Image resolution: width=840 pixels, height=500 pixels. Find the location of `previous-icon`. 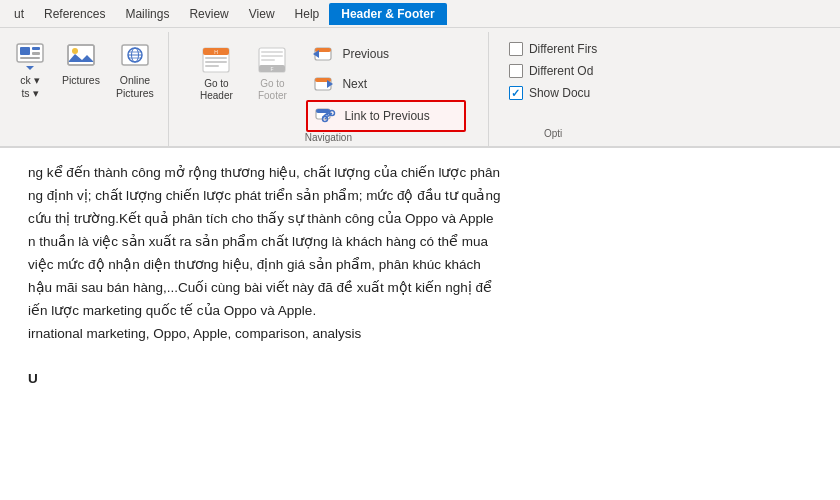

previous-icon is located at coordinates (324, 54).